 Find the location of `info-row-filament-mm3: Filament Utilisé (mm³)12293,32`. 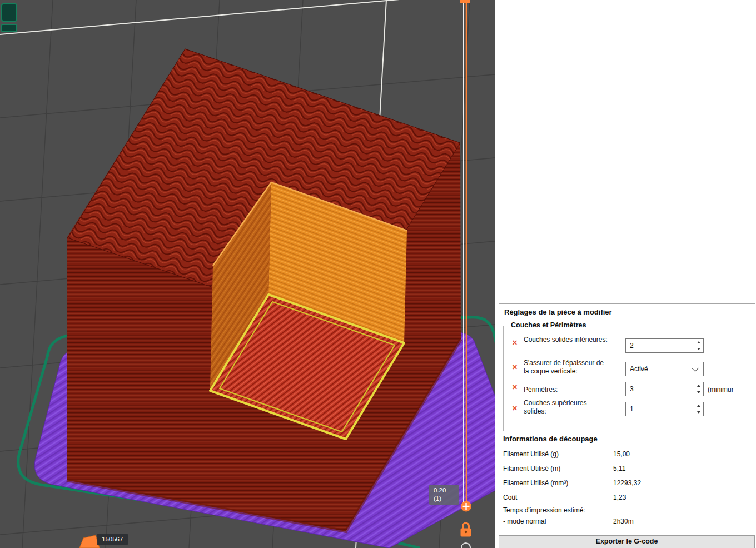

info-row-filament-mm3: Filament Utilisé (mm³)12293,32 is located at coordinates (572, 483).